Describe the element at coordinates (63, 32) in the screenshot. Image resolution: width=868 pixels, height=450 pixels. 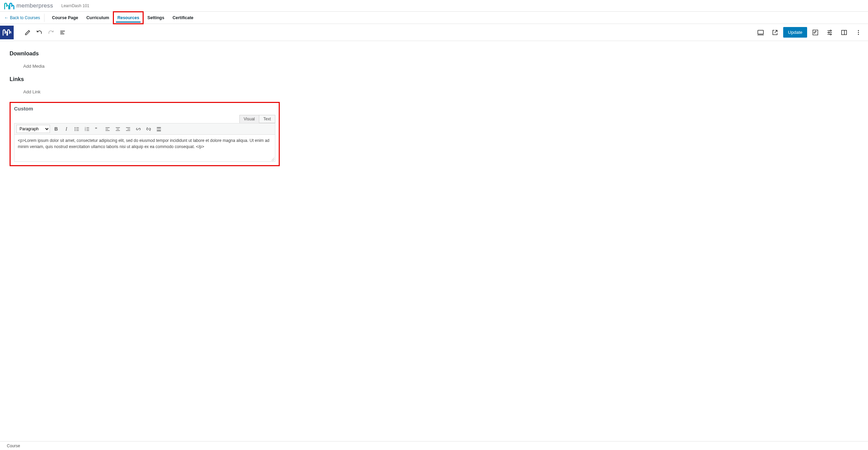
I see `document-outline-icon` at that location.